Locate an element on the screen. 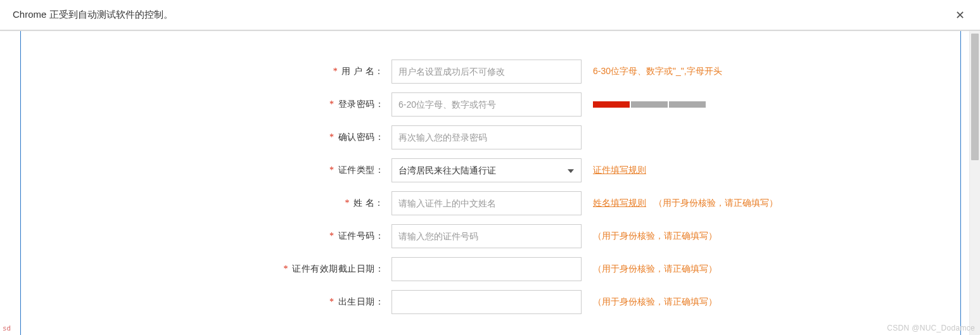 This screenshot has height=335, width=980. name-input is located at coordinates (487, 203).